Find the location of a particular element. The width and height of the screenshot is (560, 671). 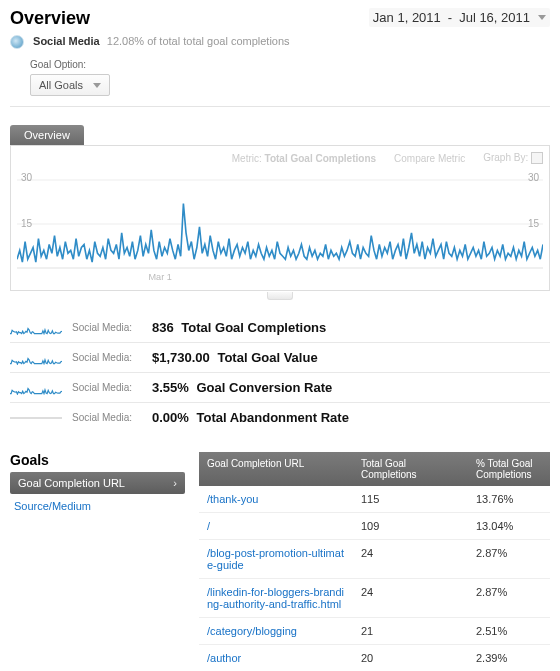

graph-by-label: Graph By: is located at coordinates (506, 158).